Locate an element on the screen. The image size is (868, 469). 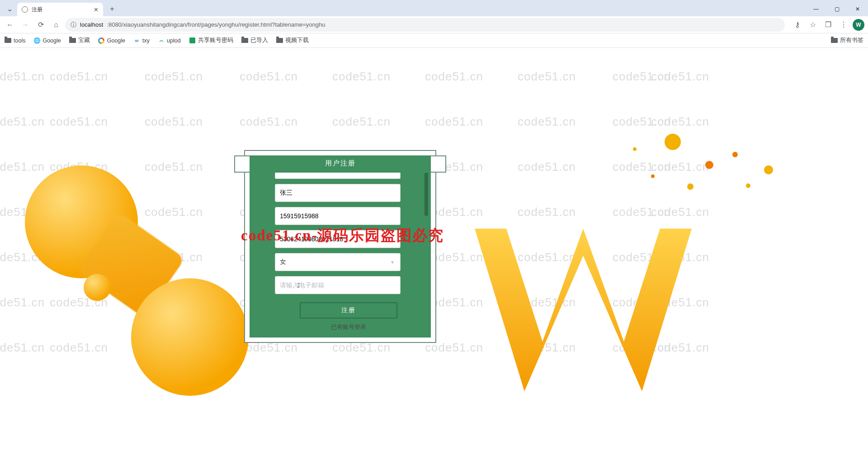
register-title-wrap: 用户注册 is located at coordinates (340, 163).